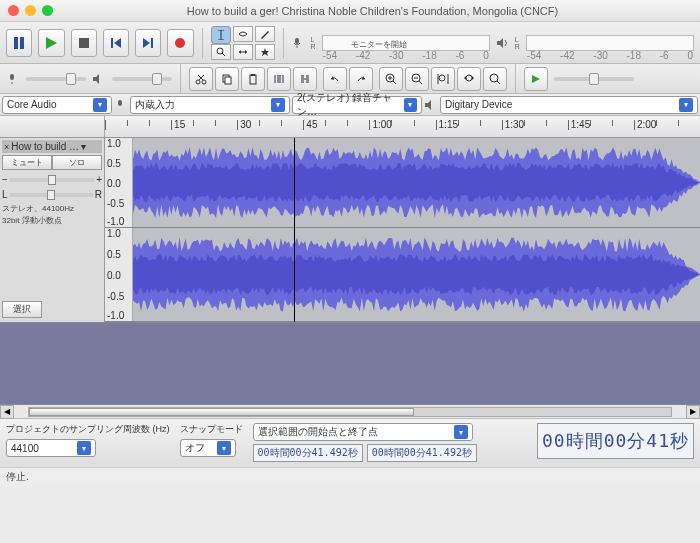 Image resolution: width=700 pixels, height=543 pixels. Describe the element at coordinates (372, 11) in the screenshot. I see `window-title: How to build a ger! Christina Noble Chil…` at that location.